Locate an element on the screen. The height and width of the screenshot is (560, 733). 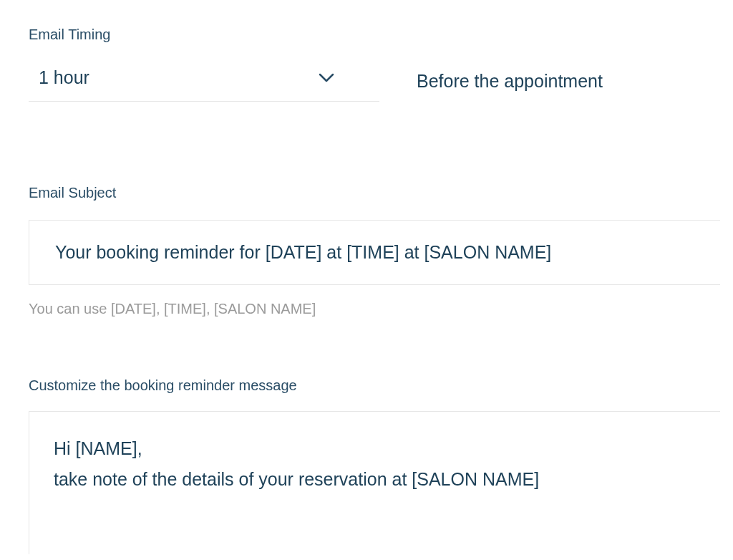
email-subject-input is located at coordinates (374, 252).